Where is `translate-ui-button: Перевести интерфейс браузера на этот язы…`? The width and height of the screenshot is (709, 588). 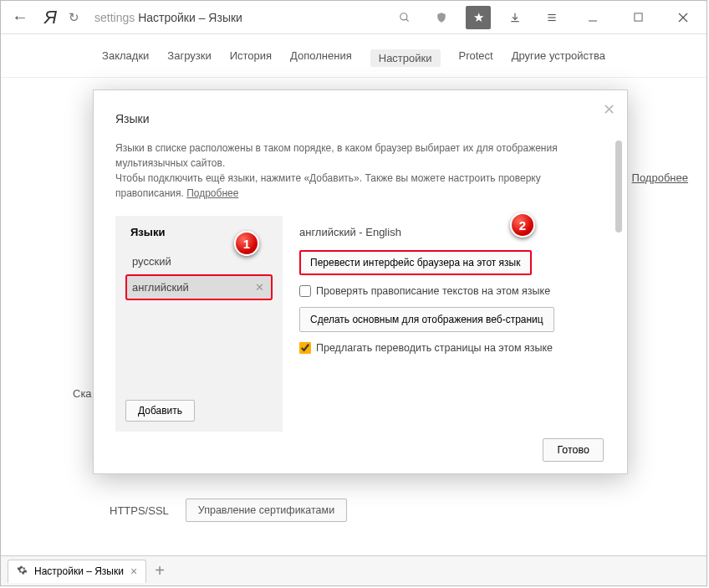
translate-ui-button: Перевести интерфейс браузера на этот язы… is located at coordinates (416, 263).